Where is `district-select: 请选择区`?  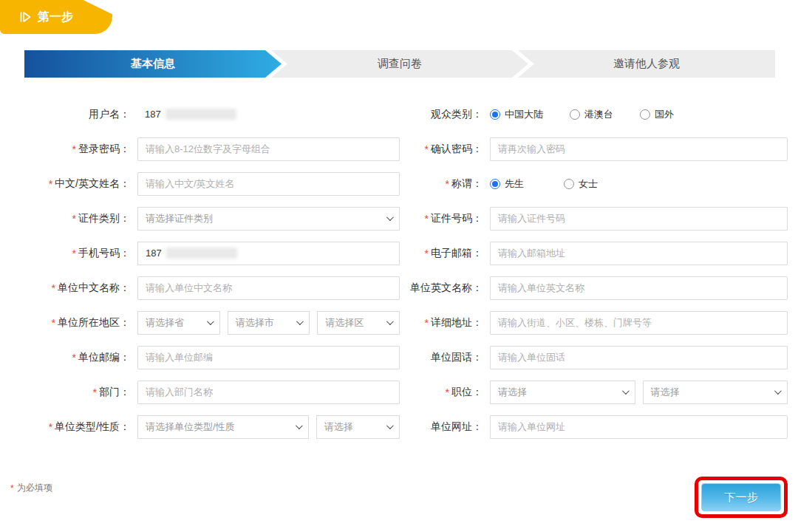 district-select: 请选择区 is located at coordinates (358, 323).